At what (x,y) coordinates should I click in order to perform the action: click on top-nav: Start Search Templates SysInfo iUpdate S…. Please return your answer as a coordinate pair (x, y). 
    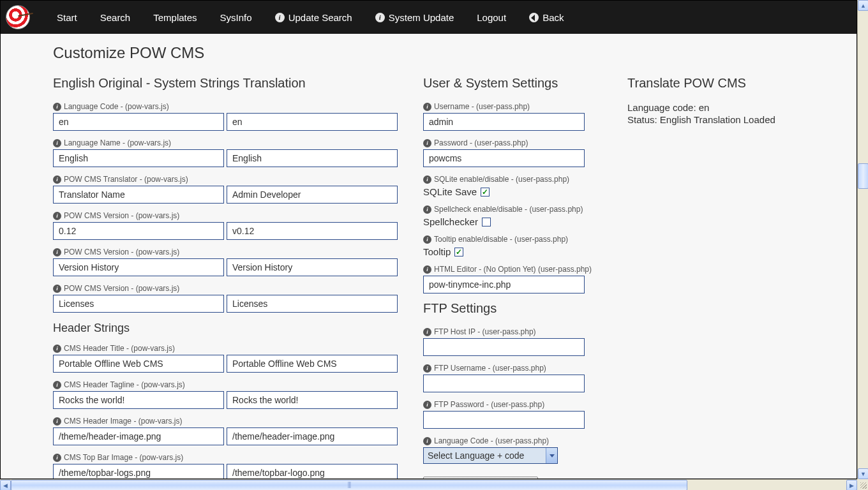
    Looking at the image, I should click on (429, 17).